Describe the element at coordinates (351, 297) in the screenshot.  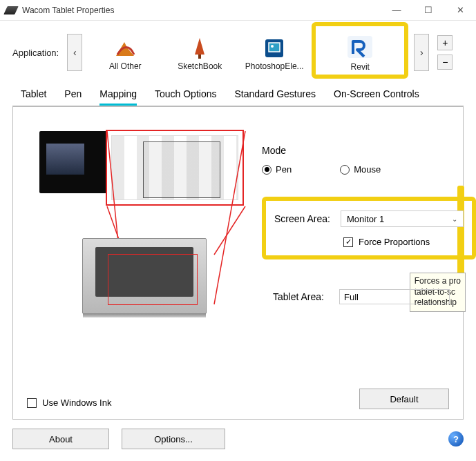
I see `dropdown-value: Full` at that location.